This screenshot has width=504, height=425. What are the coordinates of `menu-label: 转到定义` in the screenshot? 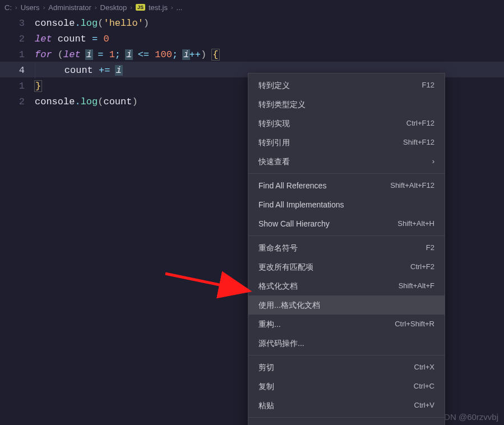 It's located at (274, 85).